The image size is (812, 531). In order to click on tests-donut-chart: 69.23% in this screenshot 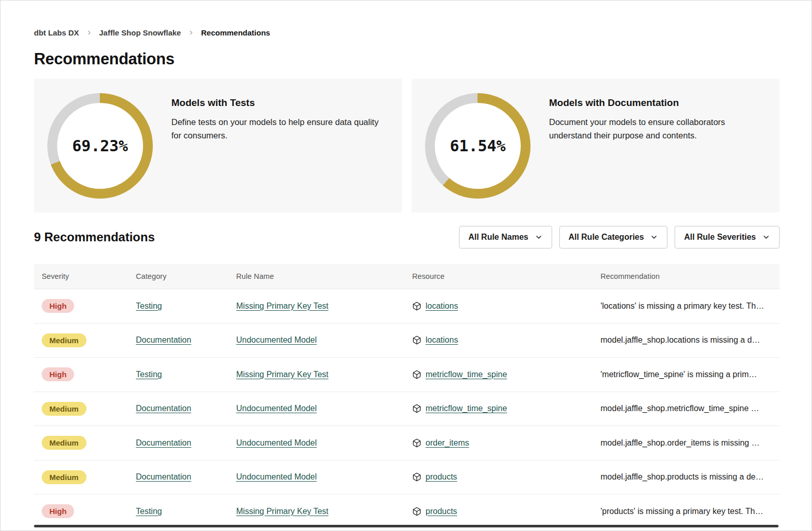, I will do `click(100, 146)`.